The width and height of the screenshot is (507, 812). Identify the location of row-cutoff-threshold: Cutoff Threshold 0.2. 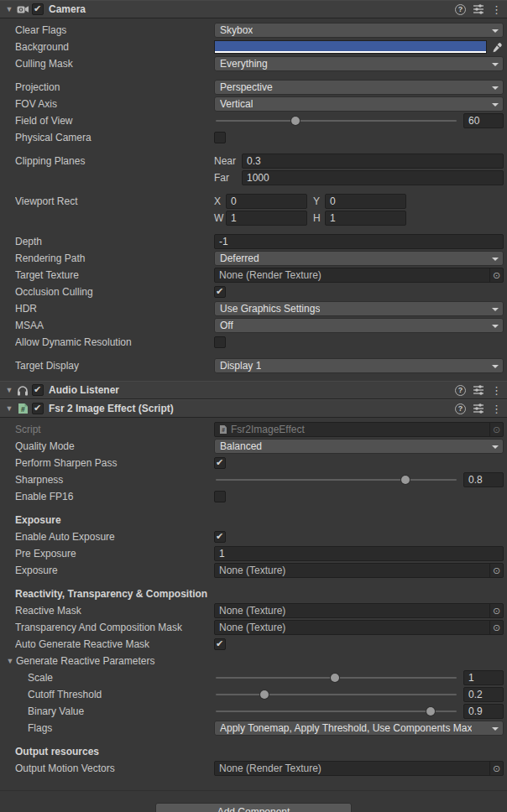
(254, 695).